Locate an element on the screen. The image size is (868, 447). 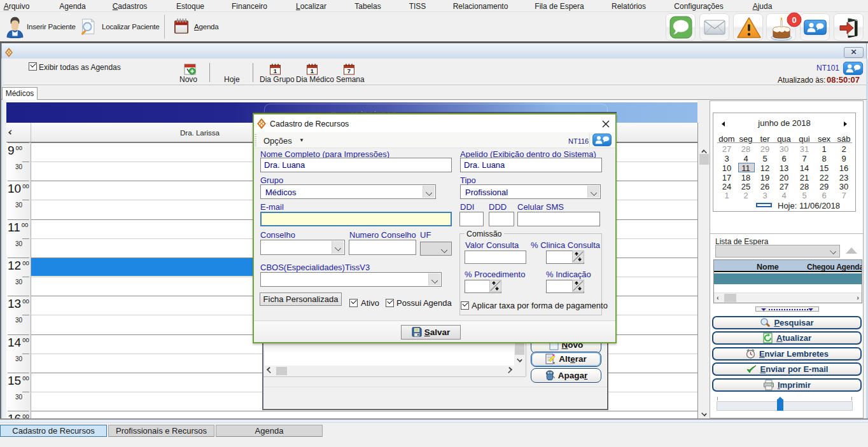
svg-text: 0 is located at coordinates (794, 20).